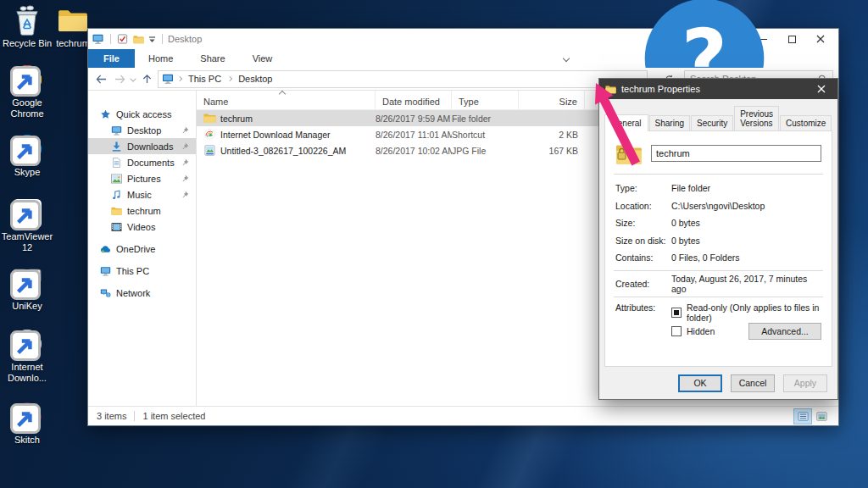 The height and width of the screenshot is (488, 868). What do you see at coordinates (212, 58) in the screenshot?
I see `tab-share: Share` at bounding box center [212, 58].